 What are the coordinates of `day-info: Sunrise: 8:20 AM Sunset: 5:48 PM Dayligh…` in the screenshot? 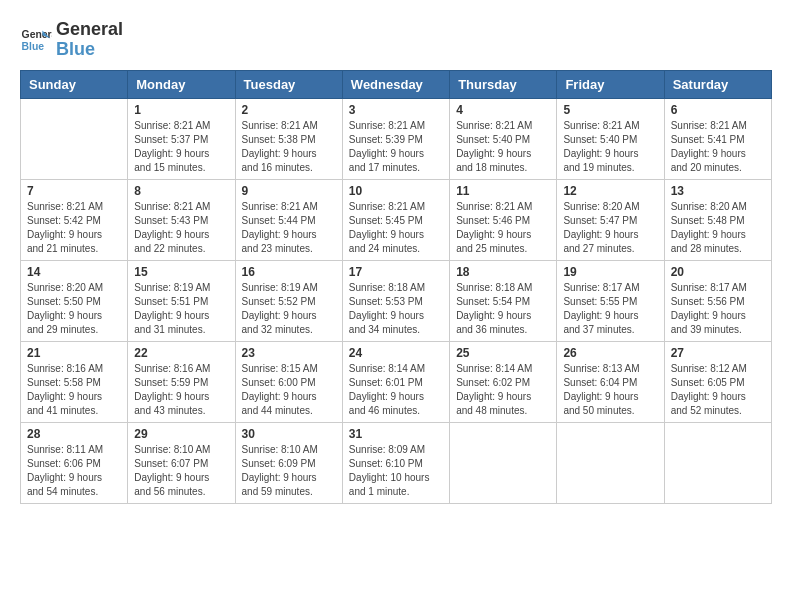 It's located at (718, 228).